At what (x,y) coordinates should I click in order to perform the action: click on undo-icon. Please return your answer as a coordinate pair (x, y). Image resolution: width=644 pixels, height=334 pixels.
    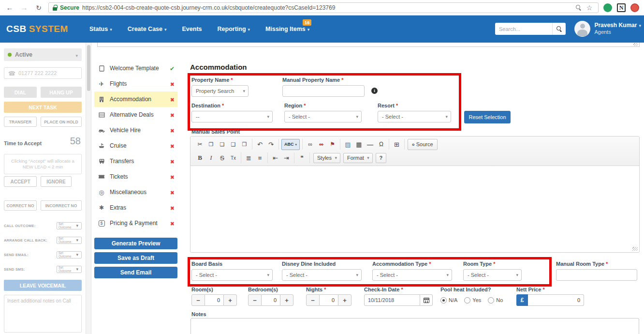
    Looking at the image, I should click on (260, 144).